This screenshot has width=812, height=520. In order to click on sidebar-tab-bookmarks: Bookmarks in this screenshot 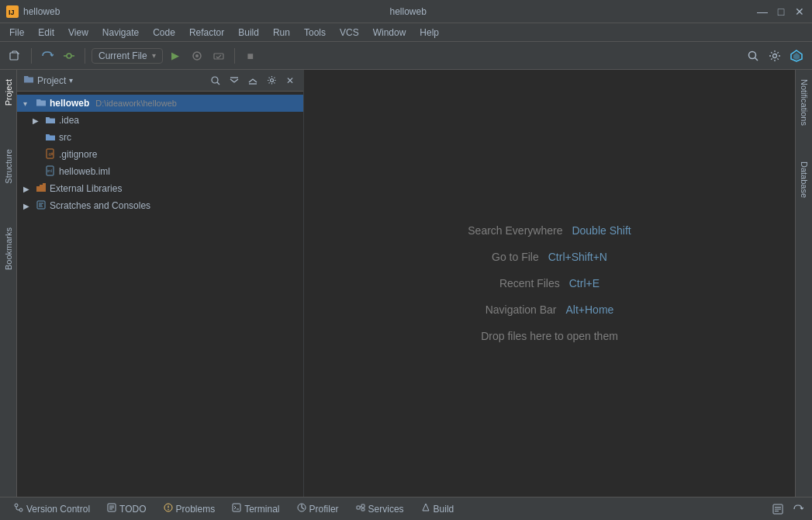, I will do `click(9, 248)`.